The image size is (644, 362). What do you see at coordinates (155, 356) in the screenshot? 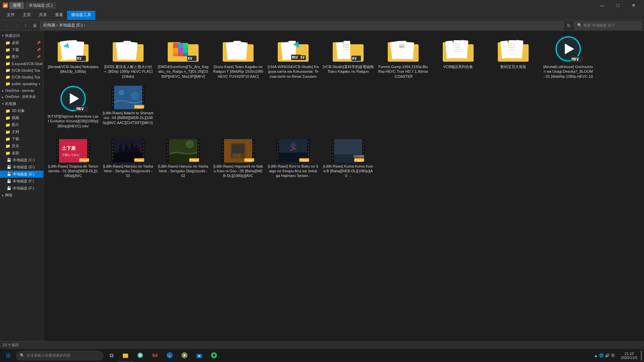
I see `taskbar-app3: 64` at bounding box center [155, 356].